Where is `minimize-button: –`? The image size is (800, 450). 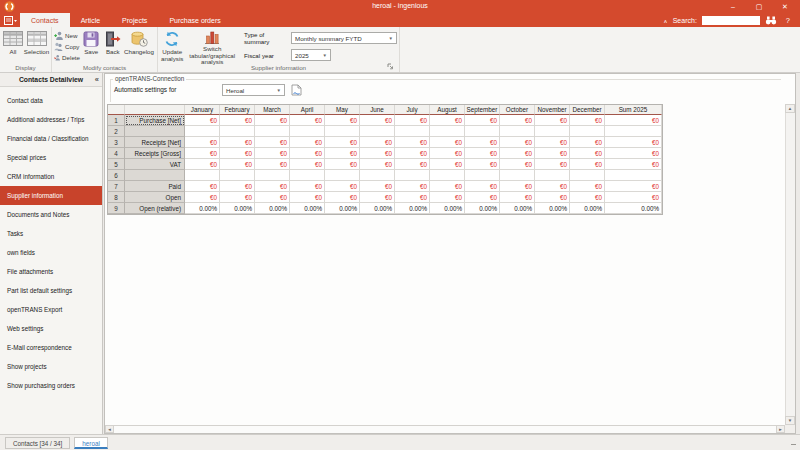 minimize-button: – is located at coordinates (733, 6).